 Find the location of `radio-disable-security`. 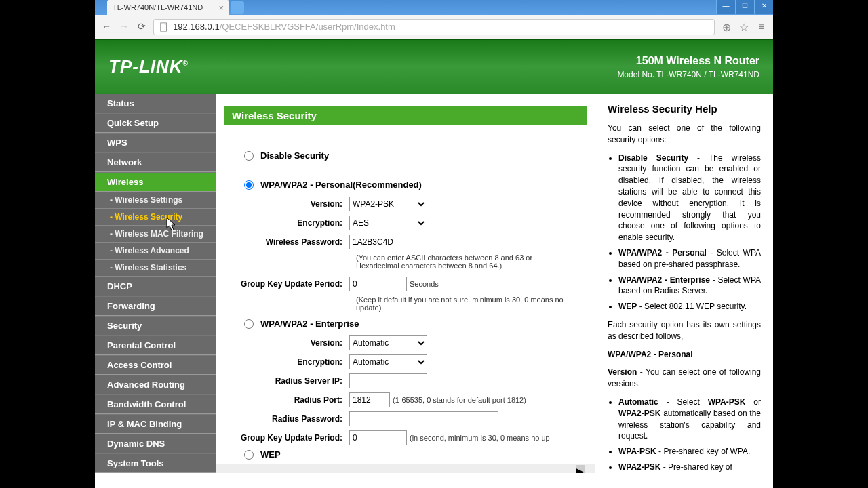

radio-disable-security is located at coordinates (249, 156).